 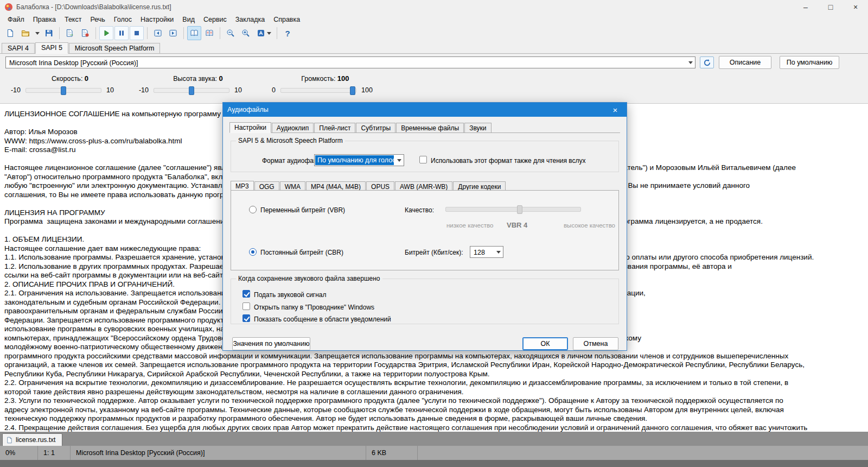 I want to click on tab-sounds: Звуки, so click(x=477, y=128).